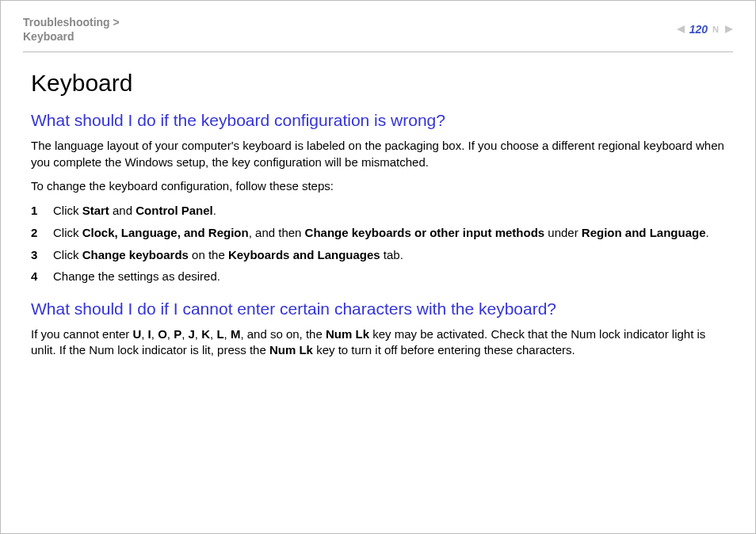  I want to click on section1-heading: What should I do if the keyboard configu…, so click(378, 120).